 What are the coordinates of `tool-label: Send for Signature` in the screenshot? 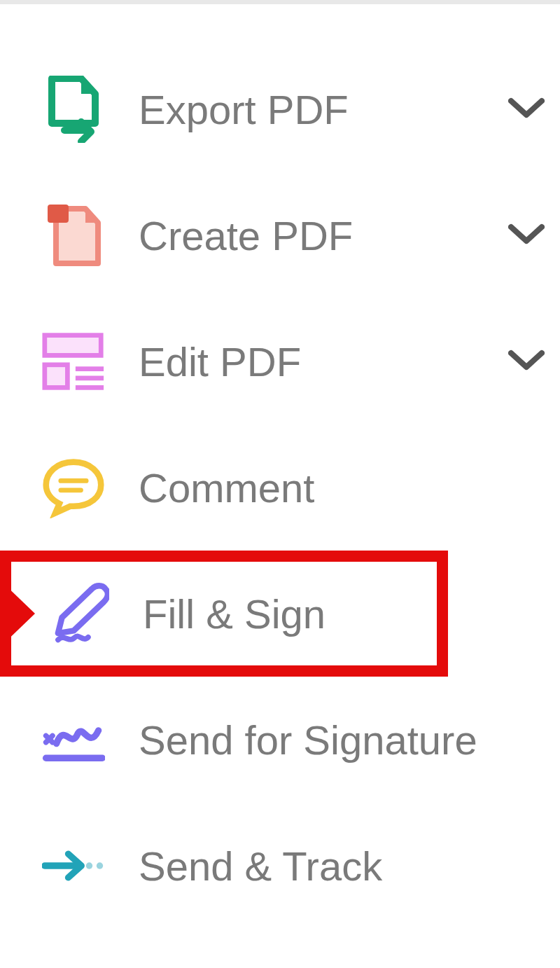 It's located at (308, 740).